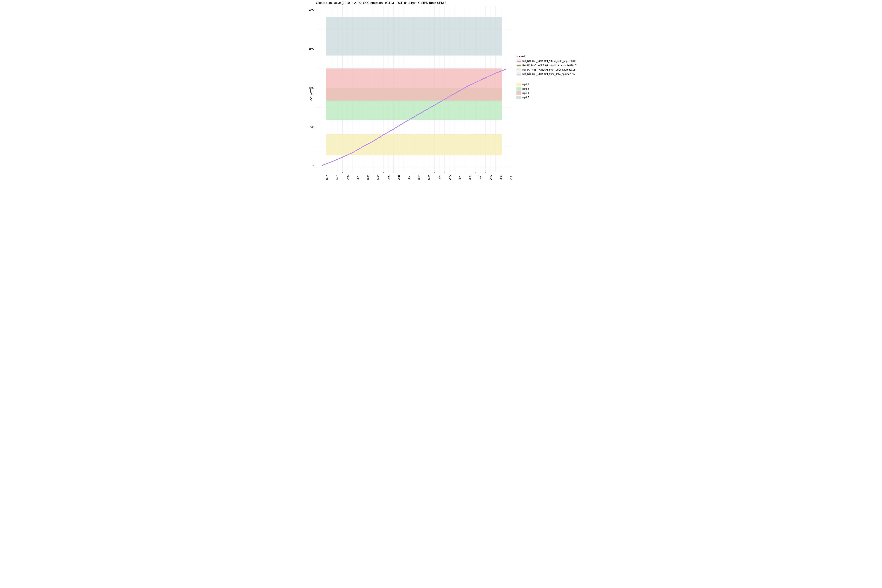 The width and height of the screenshot is (882, 588). Describe the element at coordinates (368, 177) in the screenshot. I see `x-tick-label: 2030` at that location.